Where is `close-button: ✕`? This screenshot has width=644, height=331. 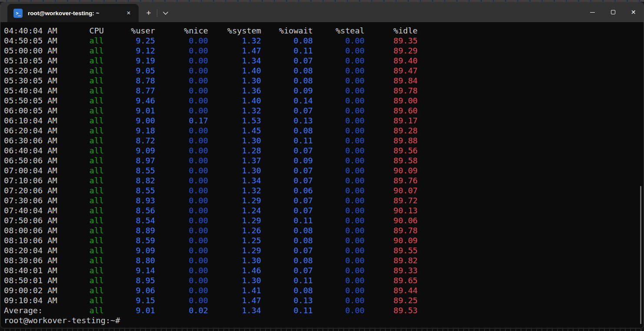
close-button: ✕ is located at coordinates (634, 12).